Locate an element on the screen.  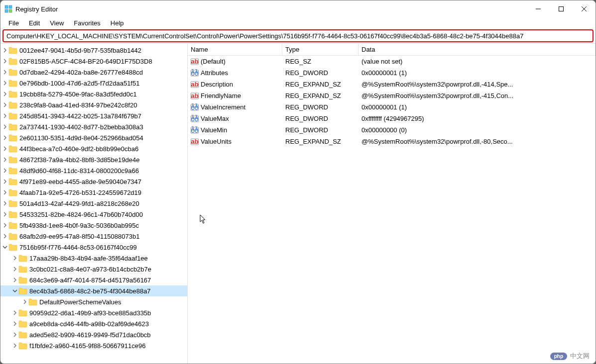
tree-row: 4f971e89-eebd-4455-a8de-9e59040e7347 is located at coordinates (94, 182).